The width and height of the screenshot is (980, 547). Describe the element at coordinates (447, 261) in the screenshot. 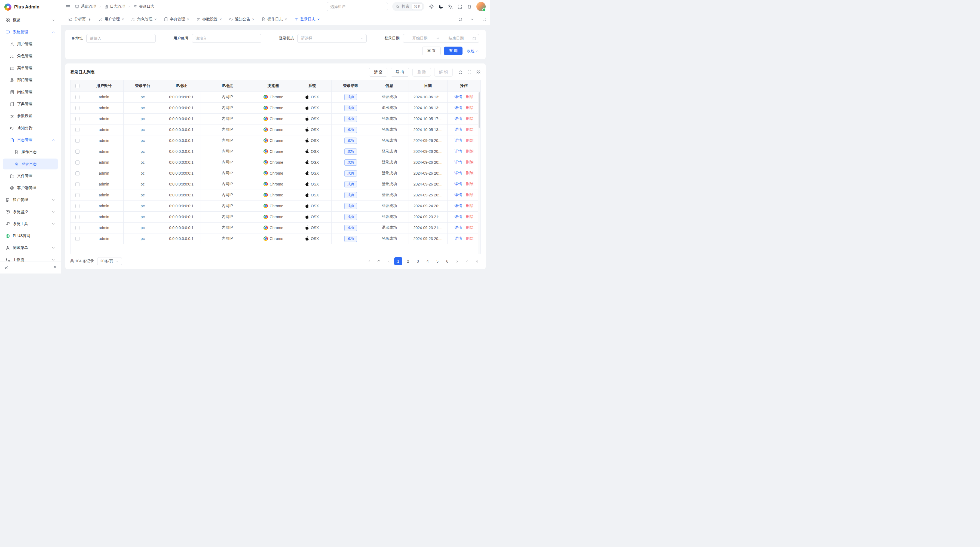

I see `page-button-6: 6` at that location.